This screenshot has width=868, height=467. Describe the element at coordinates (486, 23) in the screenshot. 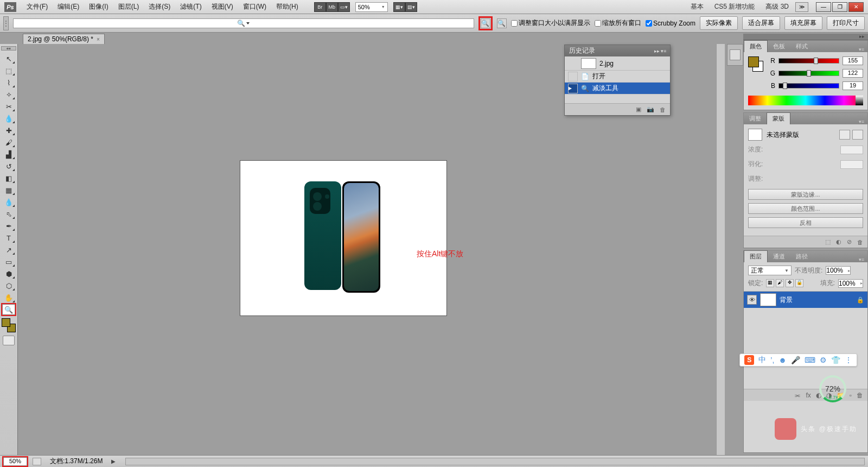

I see `zoom-in-button: 🔍` at that location.